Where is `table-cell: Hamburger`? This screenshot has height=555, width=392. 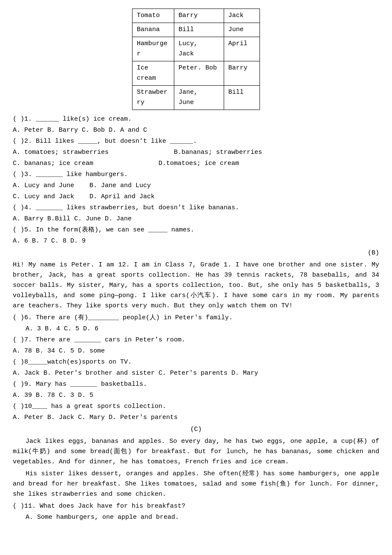
table-cell: Hamburger is located at coordinates (153, 49).